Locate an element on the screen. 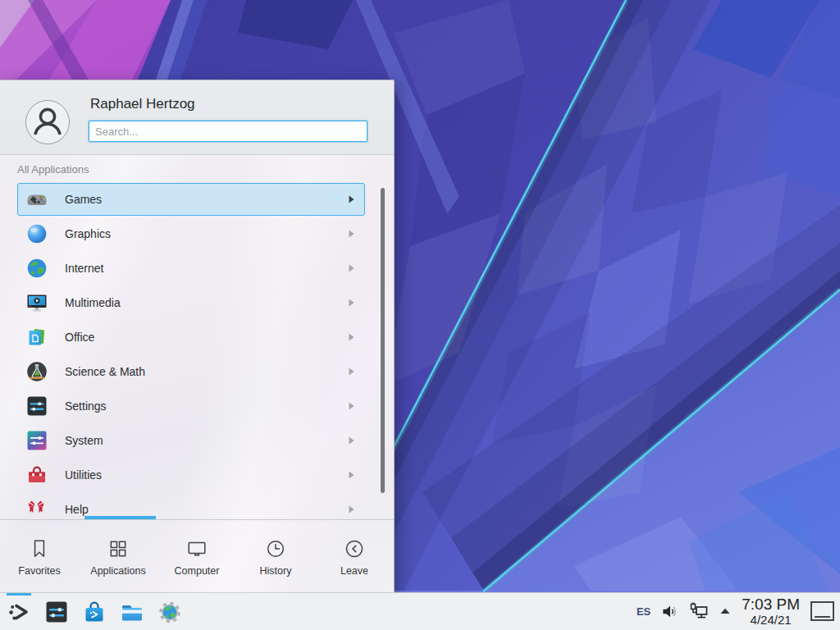 The image size is (840, 630). category-office: Office is located at coordinates (191, 337).